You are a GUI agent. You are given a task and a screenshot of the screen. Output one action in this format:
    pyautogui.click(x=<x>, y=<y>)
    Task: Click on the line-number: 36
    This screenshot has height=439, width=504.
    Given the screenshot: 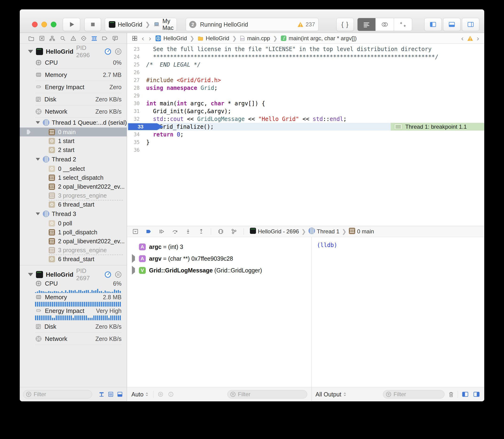 What is the action you would take?
    pyautogui.click(x=137, y=150)
    